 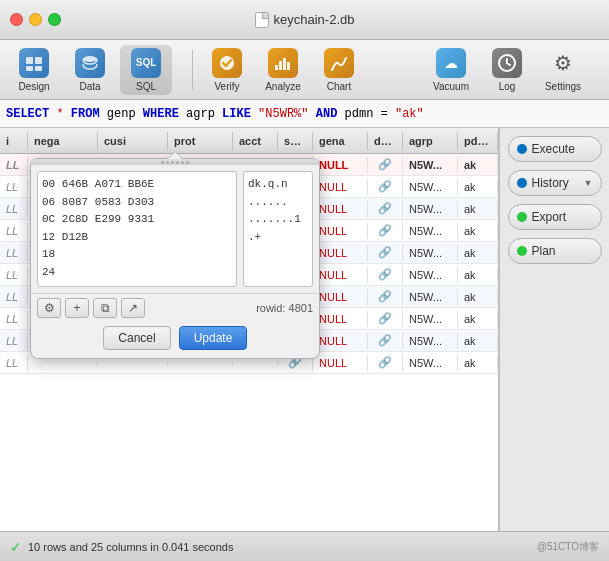 What do you see at coordinates (283, 70) in the screenshot?
I see `toolbar-group-tools: Verify Analyze Chart` at bounding box center [283, 70].